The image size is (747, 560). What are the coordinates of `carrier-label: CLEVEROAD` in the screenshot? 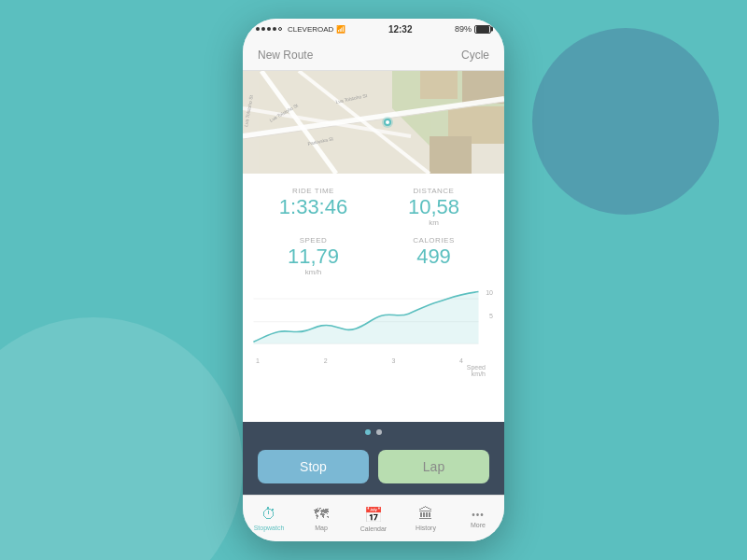 It's located at (310, 30).